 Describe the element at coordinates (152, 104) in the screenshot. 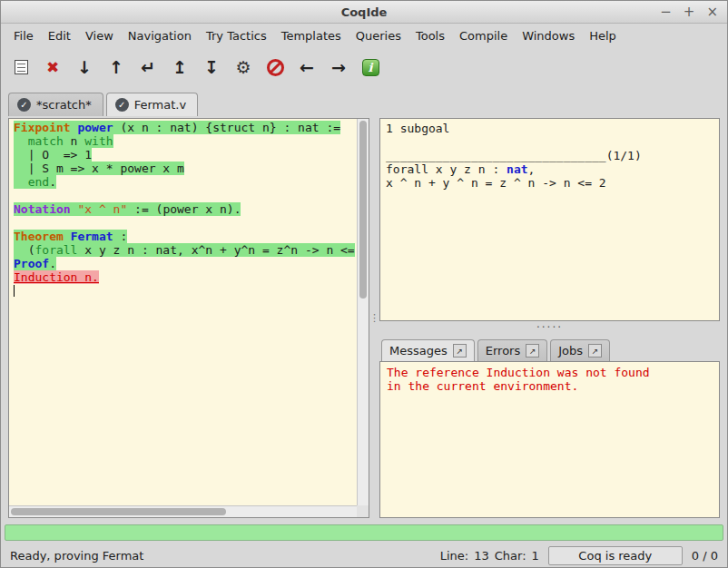

I see `tab-fermat-v: ✓Fermat.v` at that location.